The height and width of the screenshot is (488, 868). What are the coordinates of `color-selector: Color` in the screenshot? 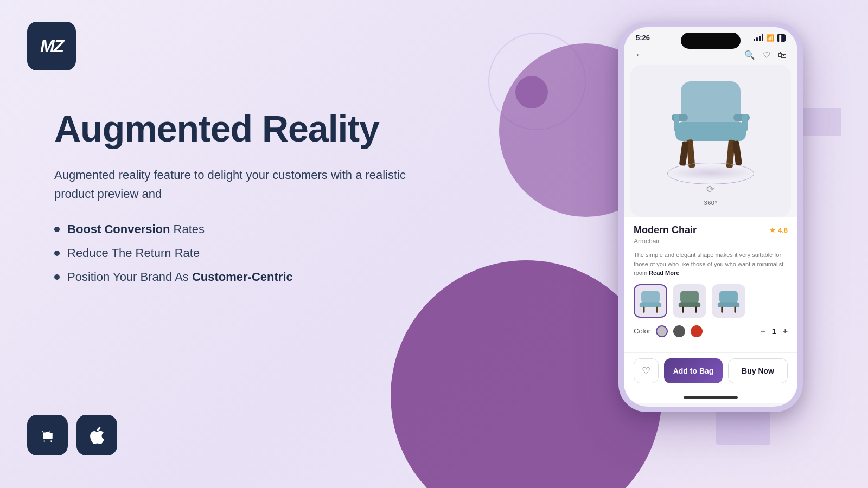 It's located at (668, 331).